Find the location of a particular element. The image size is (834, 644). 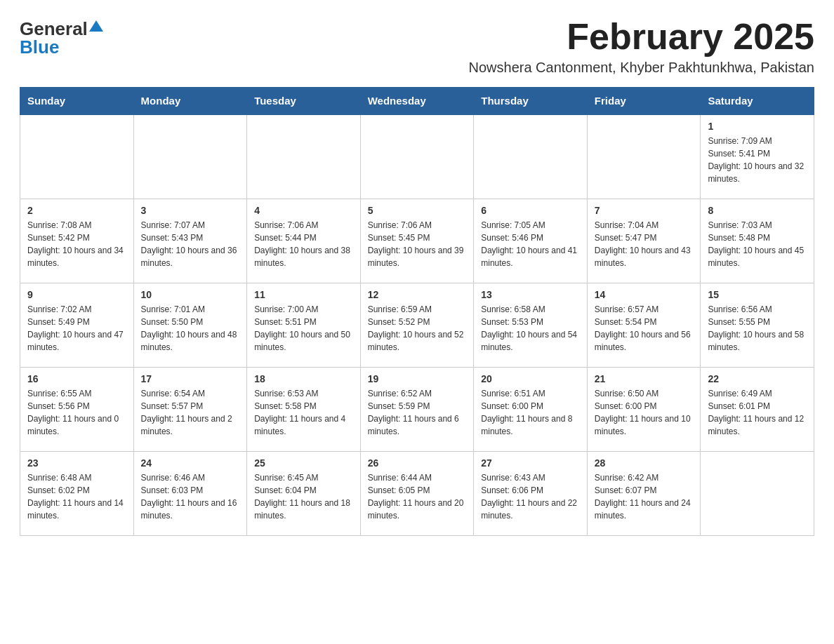

day-info: Sunrise: 6:57 AM Sunset: 5:54 PM Dayligh… is located at coordinates (644, 328).